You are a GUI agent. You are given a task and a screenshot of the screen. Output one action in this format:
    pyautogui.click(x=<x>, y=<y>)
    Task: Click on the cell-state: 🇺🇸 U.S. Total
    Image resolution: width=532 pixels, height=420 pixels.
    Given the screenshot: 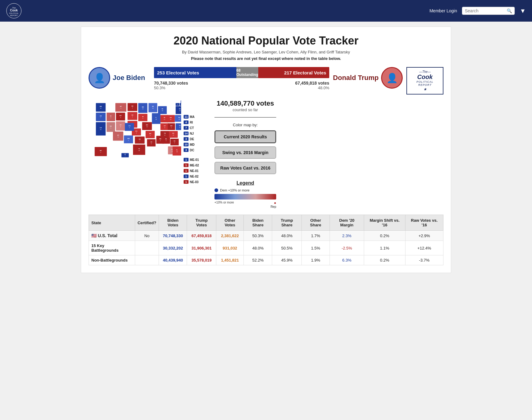 What is the action you would take?
    pyautogui.click(x=112, y=236)
    